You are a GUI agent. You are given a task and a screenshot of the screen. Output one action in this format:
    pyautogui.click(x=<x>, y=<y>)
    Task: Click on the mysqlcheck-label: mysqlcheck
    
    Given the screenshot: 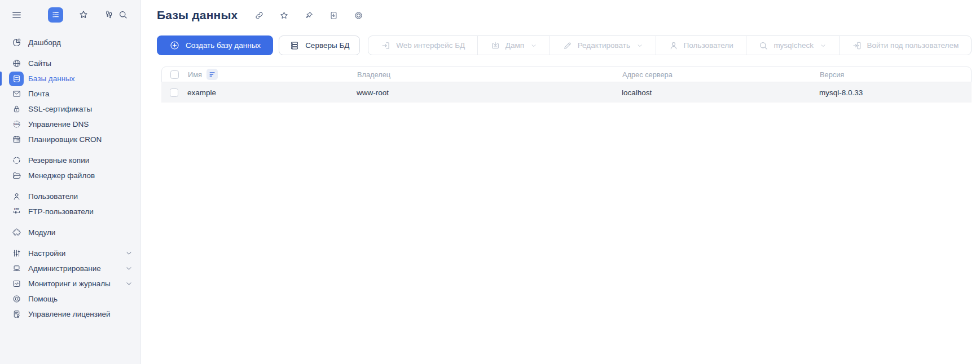 What is the action you would take?
    pyautogui.click(x=793, y=45)
    